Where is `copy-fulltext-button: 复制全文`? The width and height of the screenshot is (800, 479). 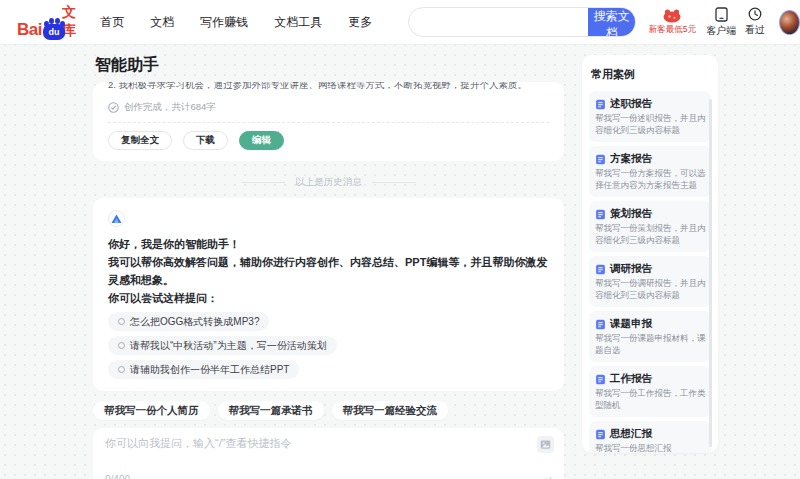
copy-fulltext-button: 复制全文 is located at coordinates (140, 140).